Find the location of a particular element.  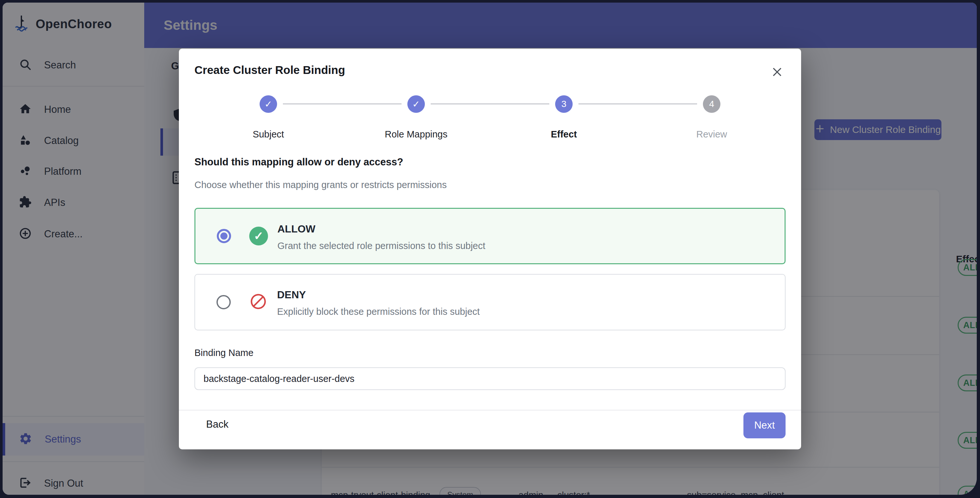

step-label: Subject is located at coordinates (269, 134).